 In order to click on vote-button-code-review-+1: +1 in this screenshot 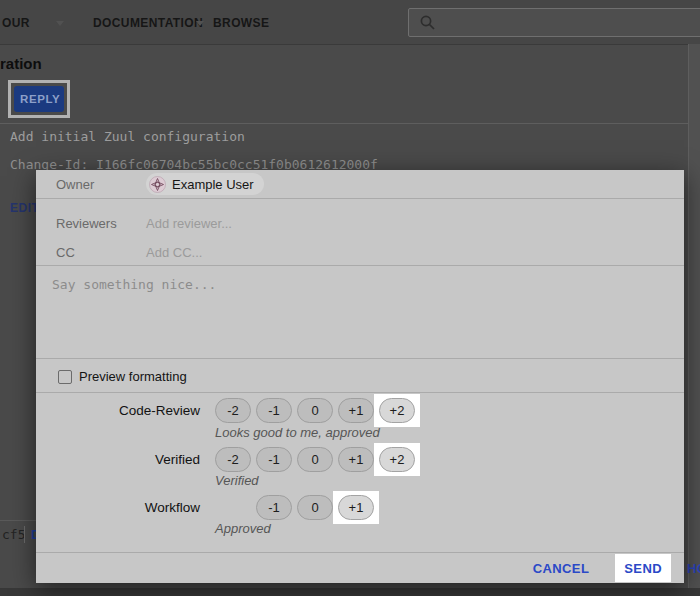, I will do `click(356, 410)`.